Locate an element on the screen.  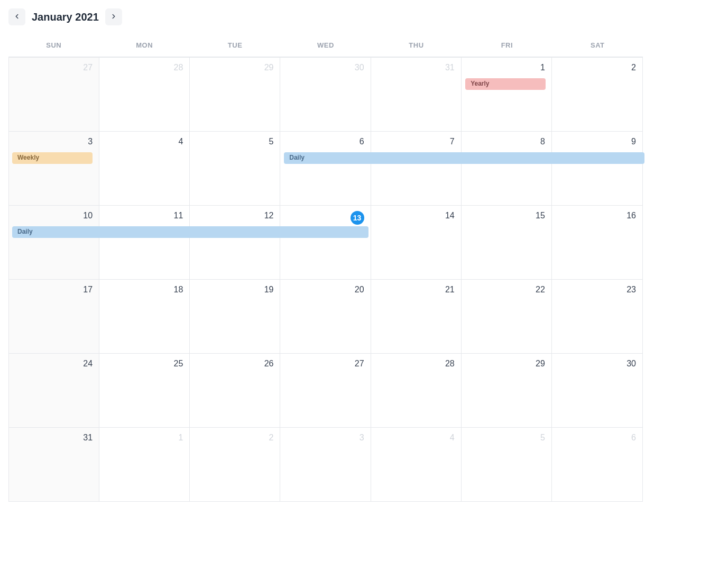
day-cell: 9 is located at coordinates (597, 168).